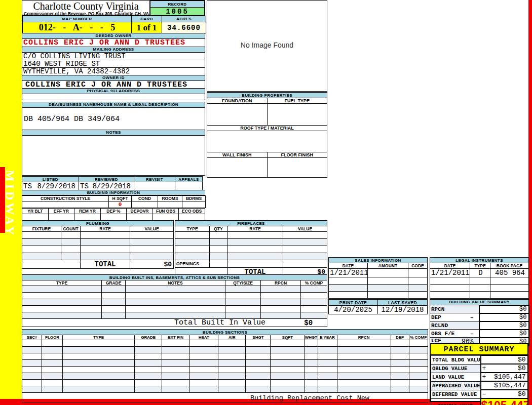  What do you see at coordinates (511, 377) in the screenshot?
I see `parcel-value: $105,447` at bounding box center [511, 377].